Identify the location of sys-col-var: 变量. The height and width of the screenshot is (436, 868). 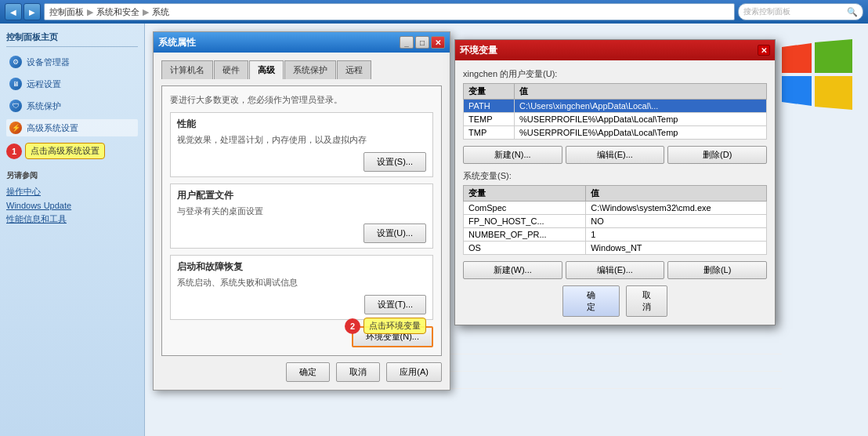
(525, 194).